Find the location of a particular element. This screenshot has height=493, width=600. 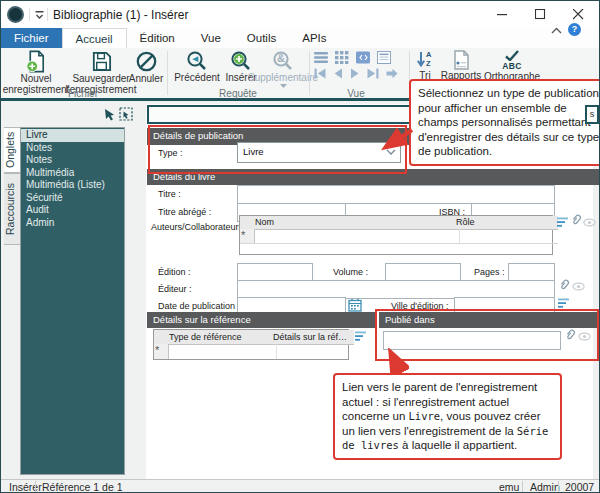

reference-cell-details is located at coordinates (312, 352).